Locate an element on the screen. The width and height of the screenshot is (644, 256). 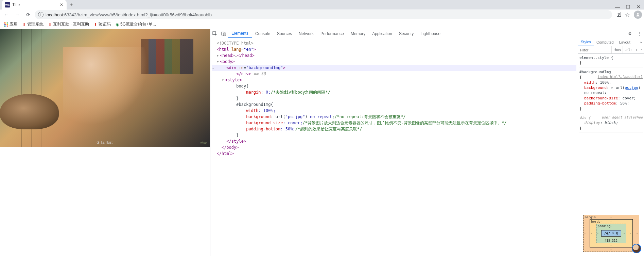
bookmark-item: ⬇互利互助 · 互利互助 is located at coordinates (69, 25).